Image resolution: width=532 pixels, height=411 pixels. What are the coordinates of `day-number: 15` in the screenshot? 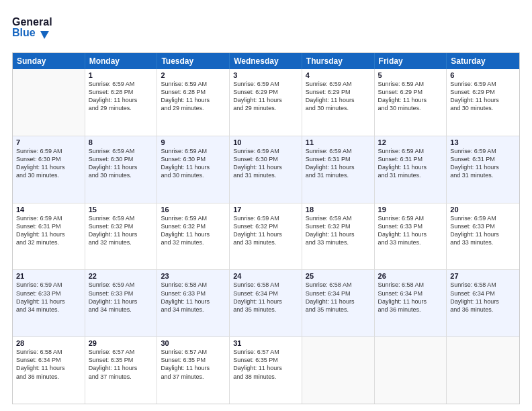 It's located at (121, 210).